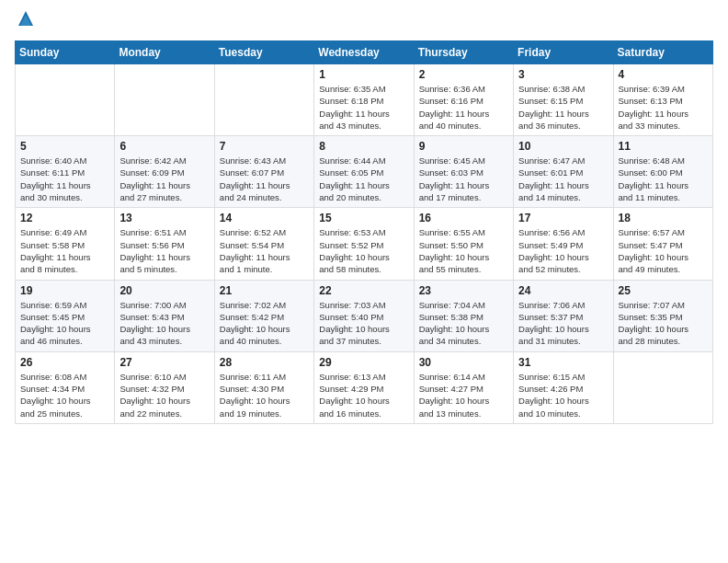 The width and height of the screenshot is (728, 563). What do you see at coordinates (463, 387) in the screenshot?
I see `calendar-cell: 30Sunrise: 6:14 AM Sunset: 4:27 PM Dayli…` at bounding box center [463, 387].